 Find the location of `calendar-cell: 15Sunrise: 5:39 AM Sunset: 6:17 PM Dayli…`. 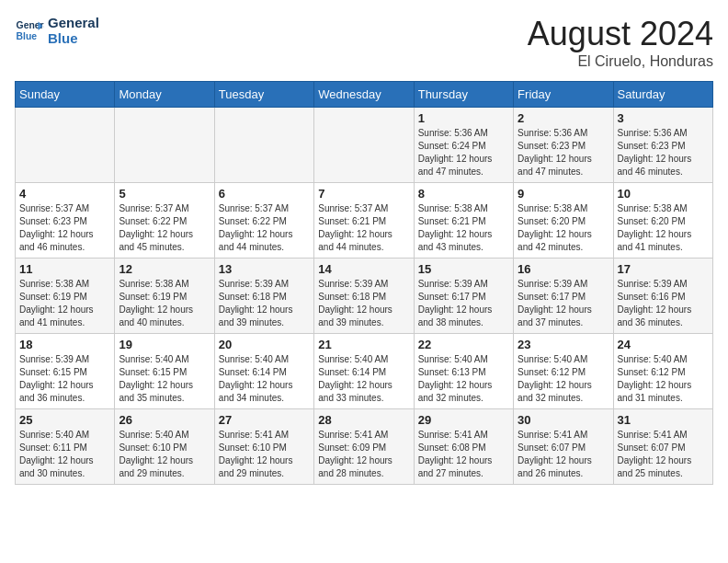

calendar-cell: 15Sunrise: 5:39 AM Sunset: 6:17 PM Dayli… is located at coordinates (463, 296).